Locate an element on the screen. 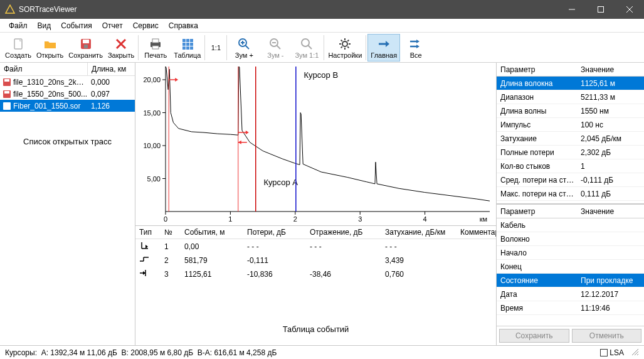 This screenshot has width=644, height=359. menu-view: Вид is located at coordinates (45, 26).